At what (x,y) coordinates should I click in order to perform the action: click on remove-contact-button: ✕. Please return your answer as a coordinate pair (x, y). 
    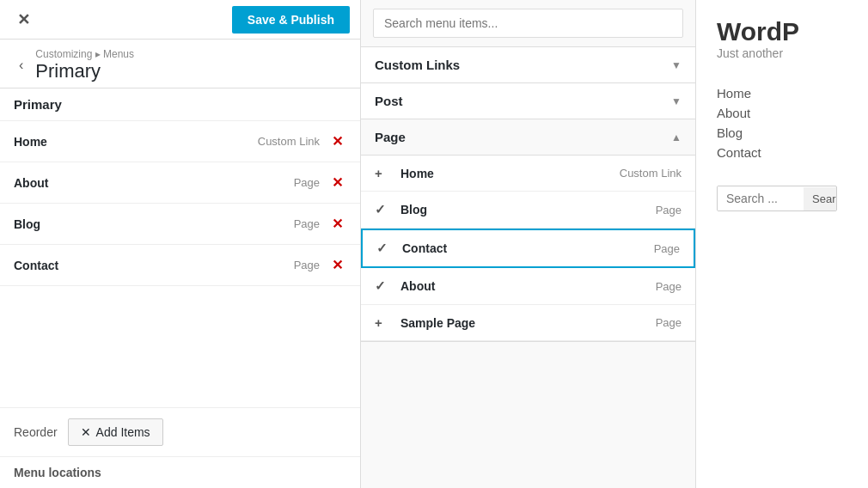
    Looking at the image, I should click on (337, 265).